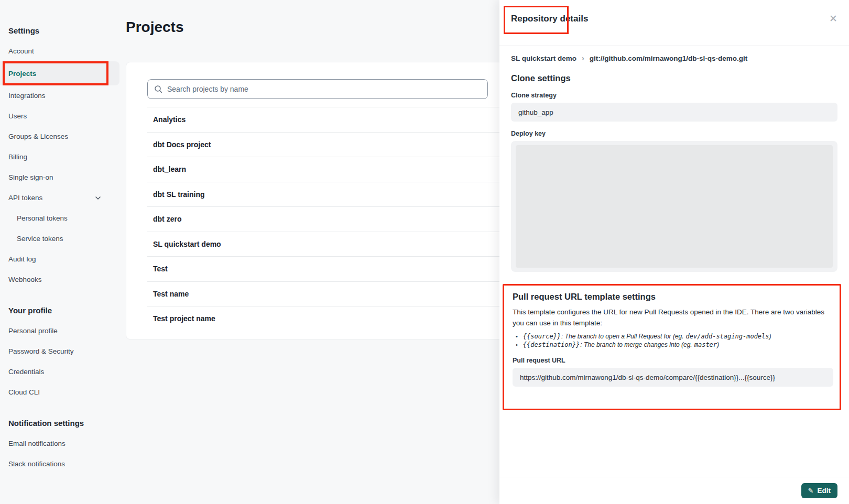 This screenshot has width=849, height=504. Describe the element at coordinates (544, 59) in the screenshot. I see `breadcrumb-project: SL quickstart demo` at that location.